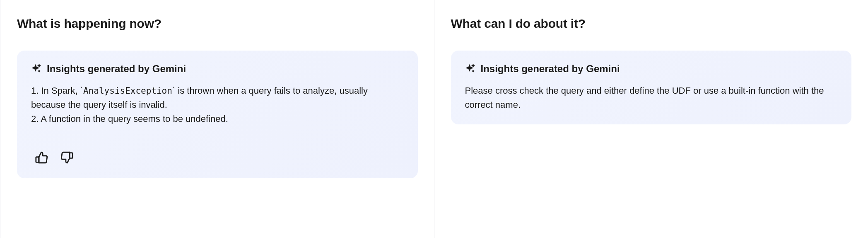 Image resolution: width=868 pixels, height=238 pixels. I want to click on card-body: 1. In Spark, `AnalysisException` is thro…, so click(217, 105).